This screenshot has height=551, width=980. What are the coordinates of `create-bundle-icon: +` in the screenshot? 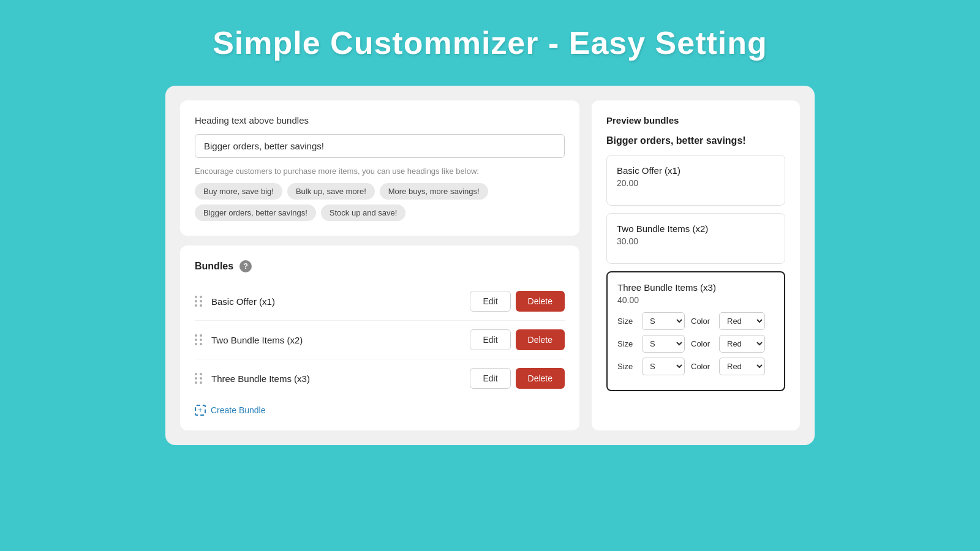 It's located at (200, 410).